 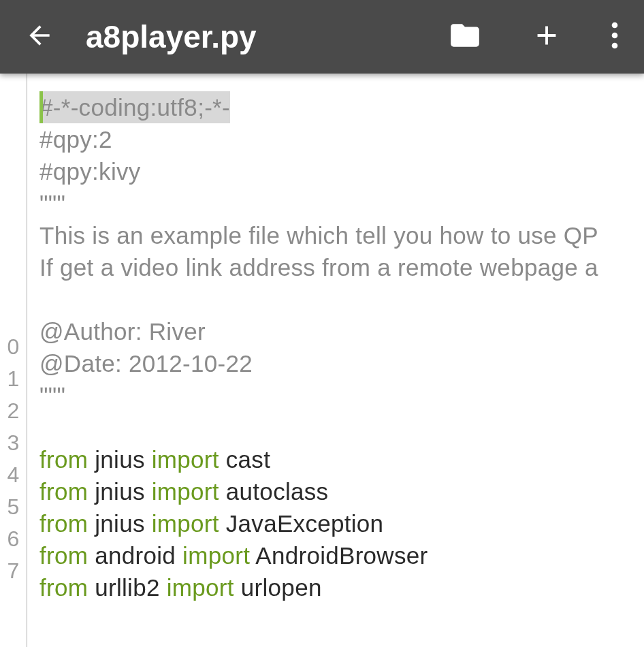 I want to click on line-number: 4, so click(x=14, y=475).